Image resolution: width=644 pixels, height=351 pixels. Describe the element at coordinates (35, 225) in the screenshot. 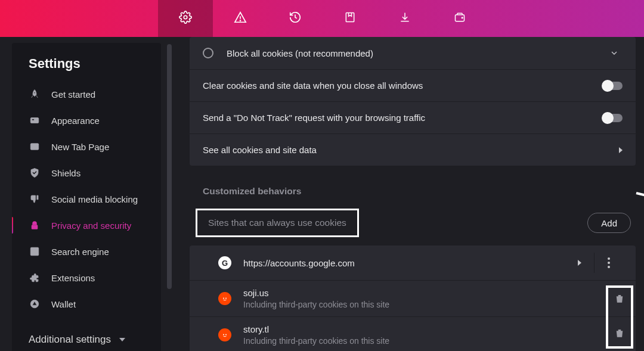

I see `lock-icon` at that location.